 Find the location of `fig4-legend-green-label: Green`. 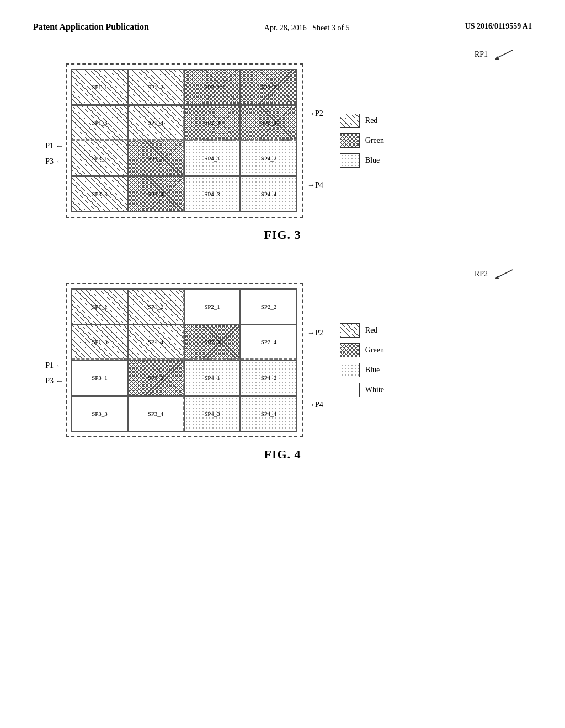

fig4-legend-green-label: Green is located at coordinates (375, 350).